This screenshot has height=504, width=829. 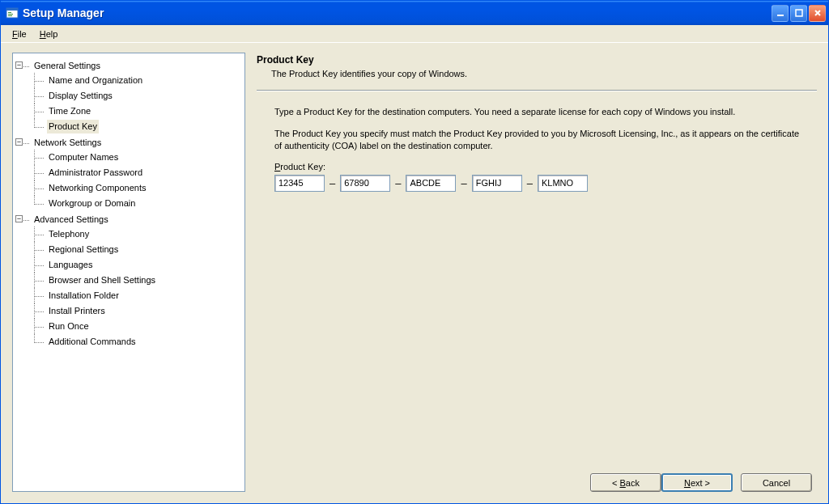 What do you see at coordinates (130, 66) in the screenshot?
I see `tree-item-general-settings: General Settings` at bounding box center [130, 66].